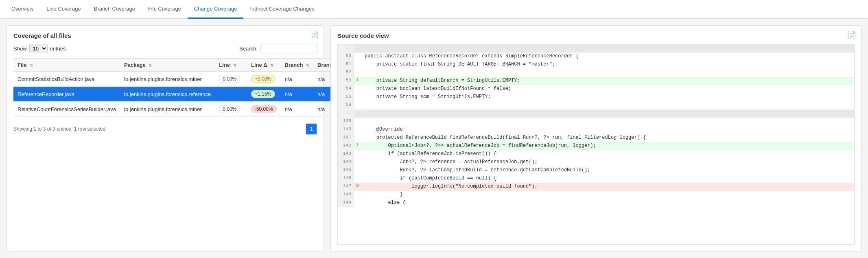 This screenshot has width=868, height=258. Describe the element at coordinates (264, 79) in the screenshot. I see `cell-line-delta: +0.00%` at that location.